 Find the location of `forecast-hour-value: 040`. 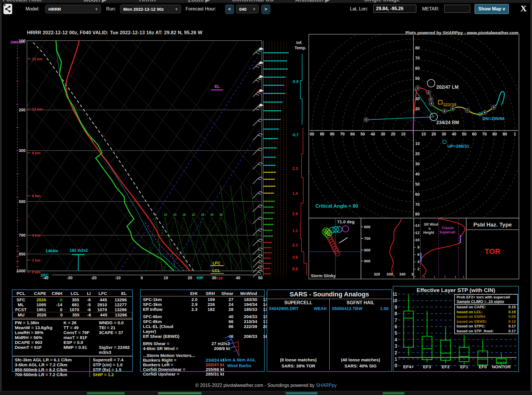

forecast-hour-value: 040 is located at coordinates (243, 9).